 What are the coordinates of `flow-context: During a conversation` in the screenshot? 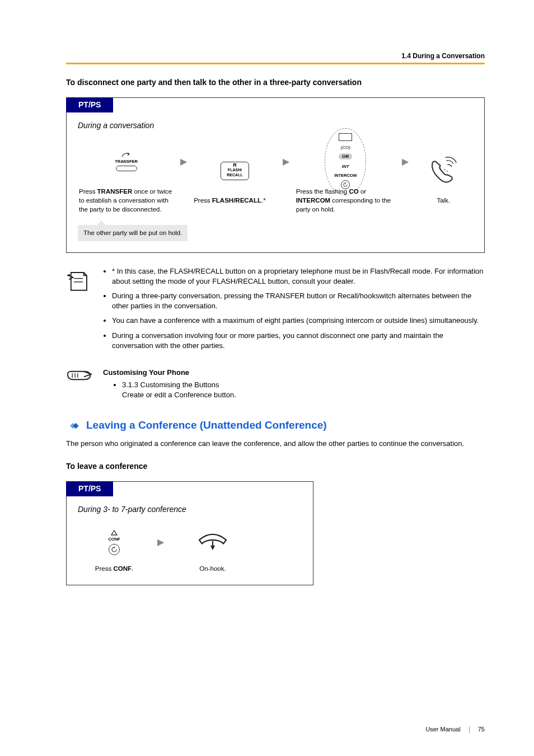 It's located at (275, 126).